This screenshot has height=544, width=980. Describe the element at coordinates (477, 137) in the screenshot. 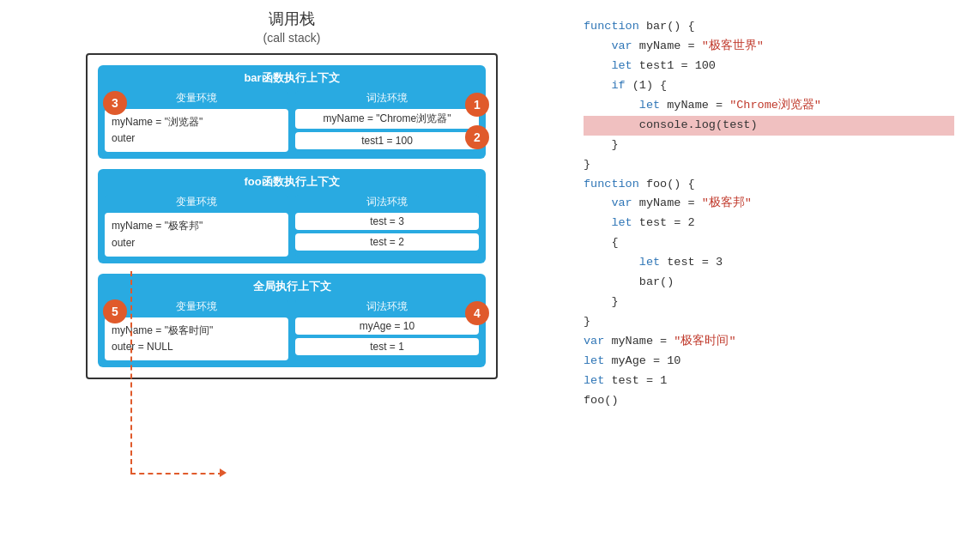

I see `badge-2: 2` at that location.